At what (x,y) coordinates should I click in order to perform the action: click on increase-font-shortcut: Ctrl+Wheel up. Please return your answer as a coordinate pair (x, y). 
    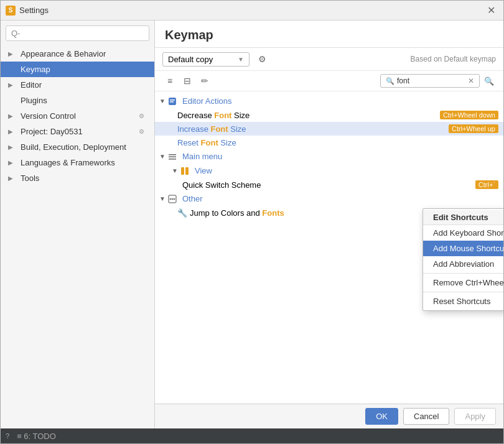
    Looking at the image, I should click on (474, 129).